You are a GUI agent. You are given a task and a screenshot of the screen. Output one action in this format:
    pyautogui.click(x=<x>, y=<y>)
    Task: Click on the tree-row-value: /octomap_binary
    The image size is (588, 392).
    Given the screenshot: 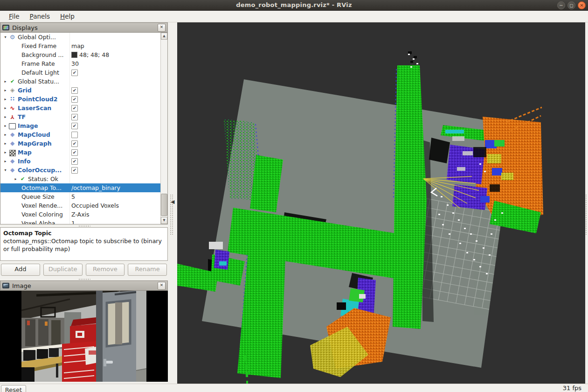 What is the action you would take?
    pyautogui.click(x=96, y=188)
    